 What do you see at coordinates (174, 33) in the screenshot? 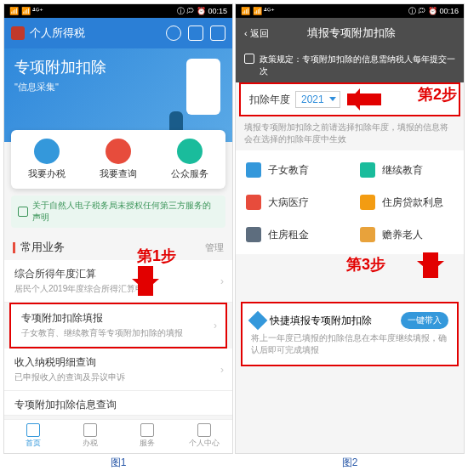
I see `support-icon` at bounding box center [174, 33].